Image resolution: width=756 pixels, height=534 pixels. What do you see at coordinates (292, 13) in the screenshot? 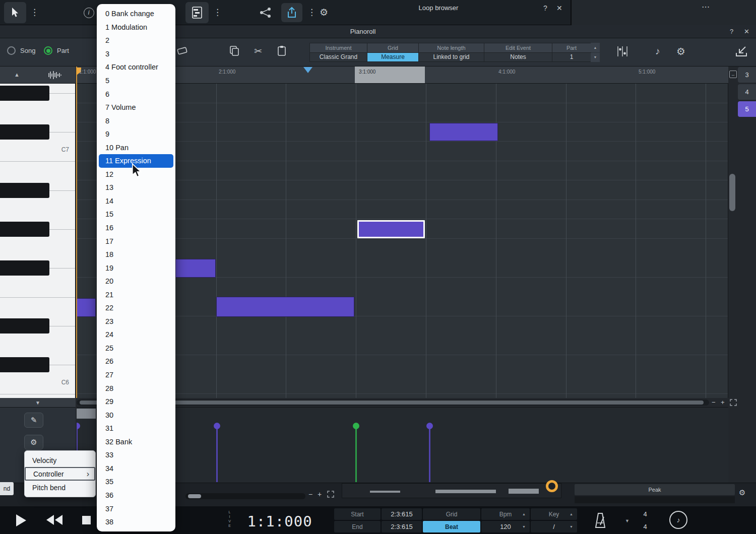
I see `share-button` at bounding box center [292, 13].